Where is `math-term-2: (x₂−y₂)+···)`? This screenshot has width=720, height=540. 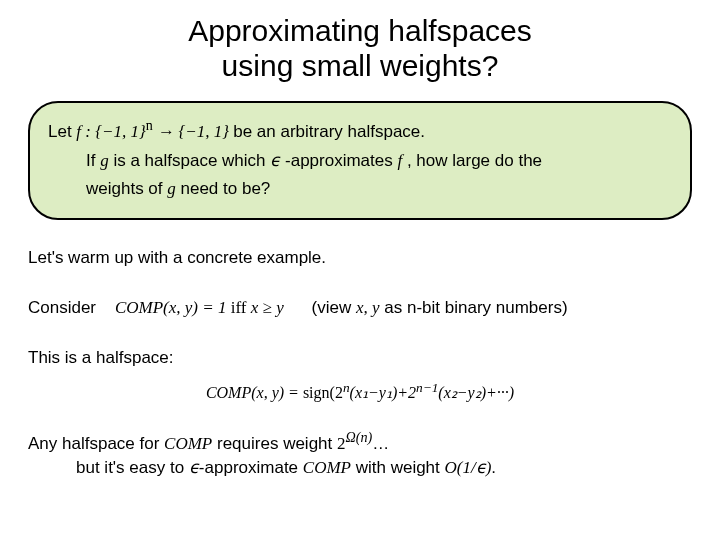
math-term-2: (x₂−y₂)+···) is located at coordinates (476, 392).